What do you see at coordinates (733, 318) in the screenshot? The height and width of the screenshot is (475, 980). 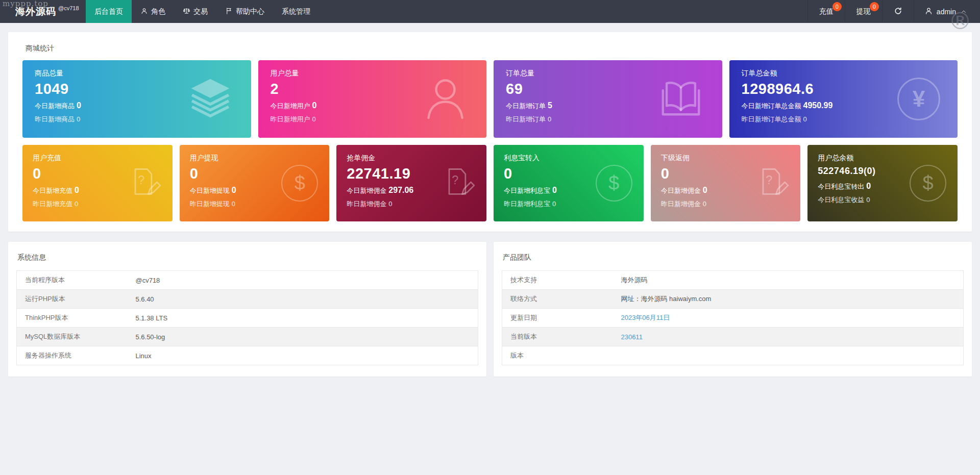 I see `table-row: 更新日期2023年06月11日` at bounding box center [733, 318].